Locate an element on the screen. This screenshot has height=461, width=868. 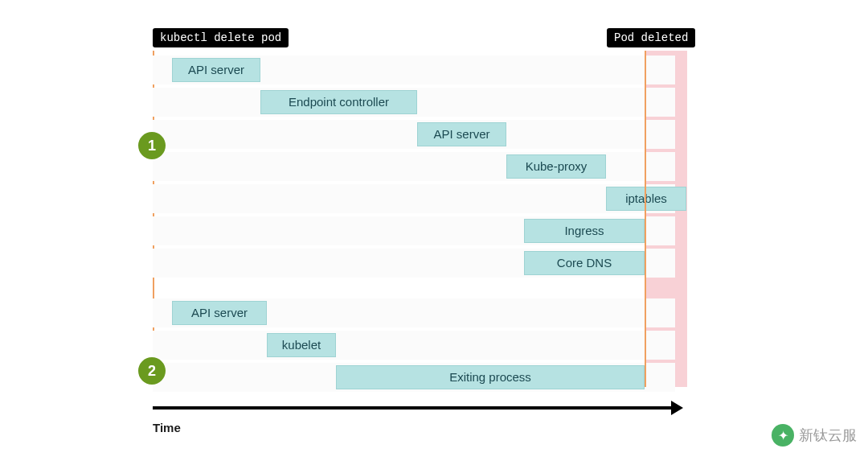
timeline-row: Core DNS is located at coordinates (414, 263).